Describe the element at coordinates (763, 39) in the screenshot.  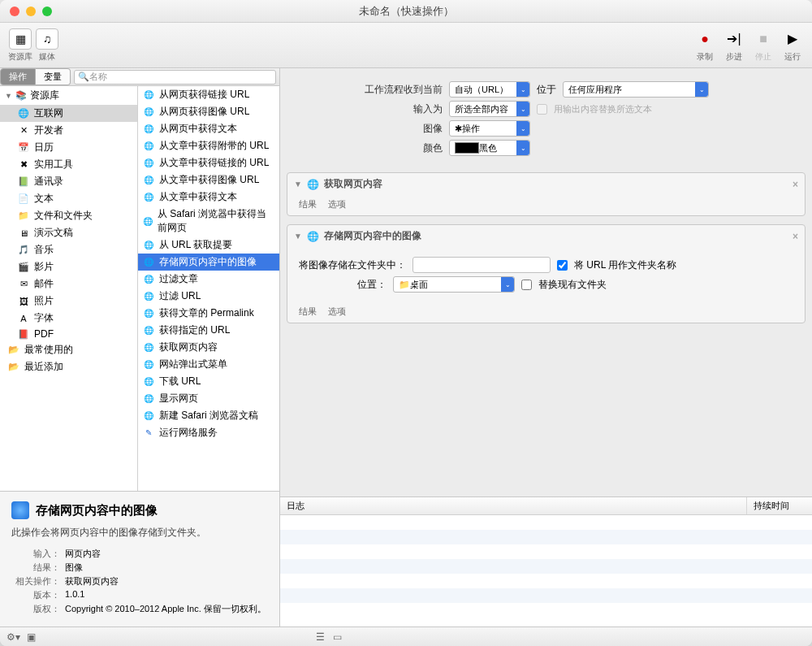
I see `stop-button: ■` at that location.